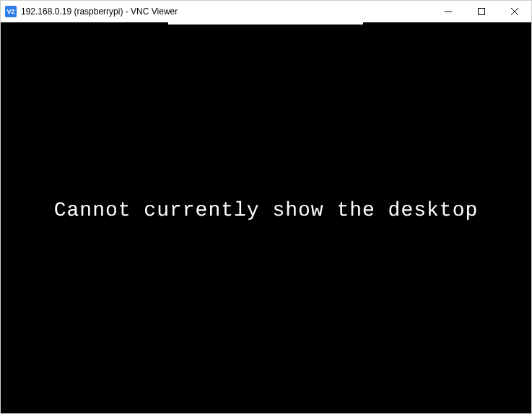 The height and width of the screenshot is (414, 532). I want to click on maximize-button, so click(481, 12).